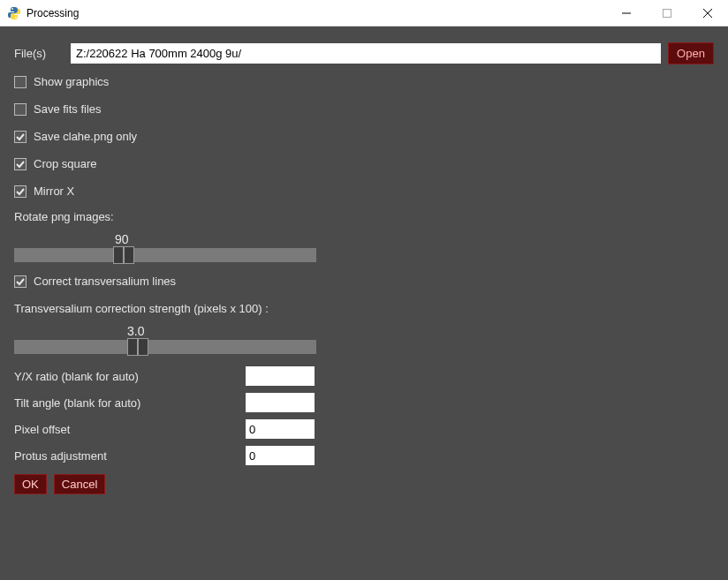  Describe the element at coordinates (667, 13) in the screenshot. I see `maximize-button` at that location.